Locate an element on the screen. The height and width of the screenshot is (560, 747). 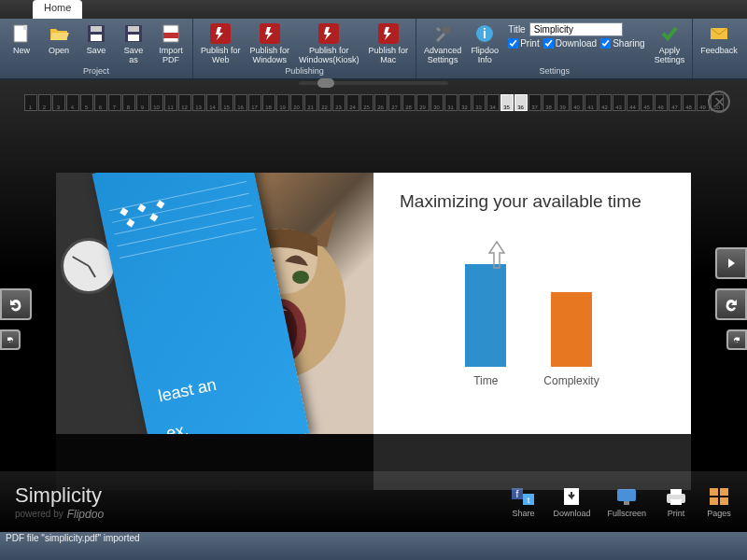
save-as-button: Save as is located at coordinates (134, 43).